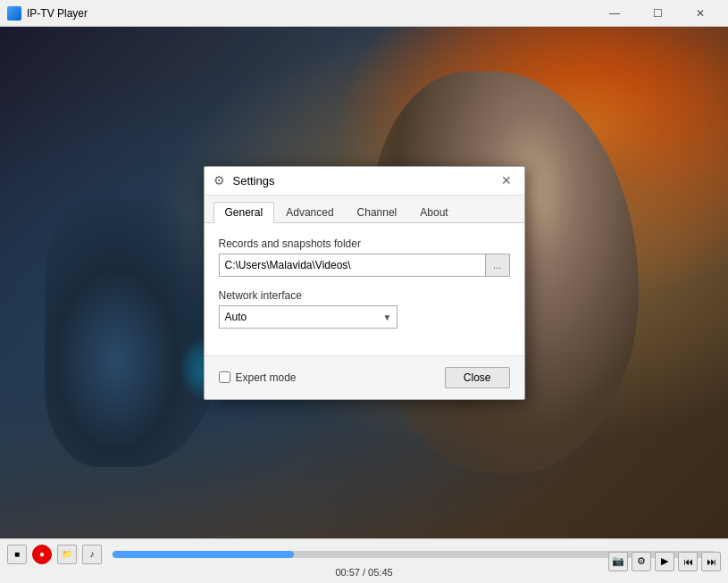 The height and width of the screenshot is (583, 728). I want to click on settings-icon: ⚙, so click(221, 180).